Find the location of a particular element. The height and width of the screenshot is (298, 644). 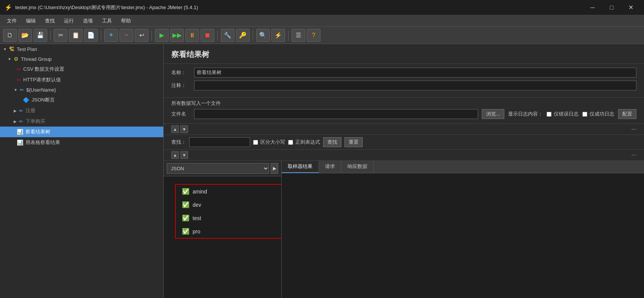

minimize-button: ─ is located at coordinates (593, 8).